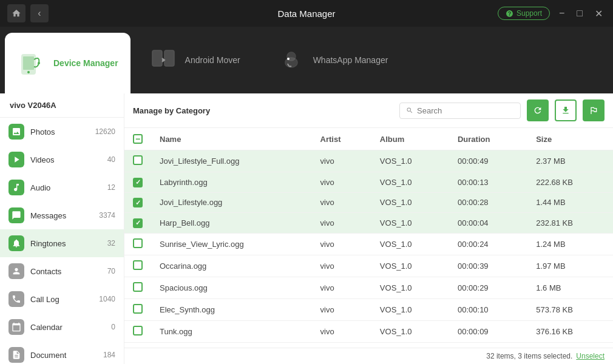  What do you see at coordinates (16, 160) in the screenshot?
I see `videos-icon` at bounding box center [16, 160].